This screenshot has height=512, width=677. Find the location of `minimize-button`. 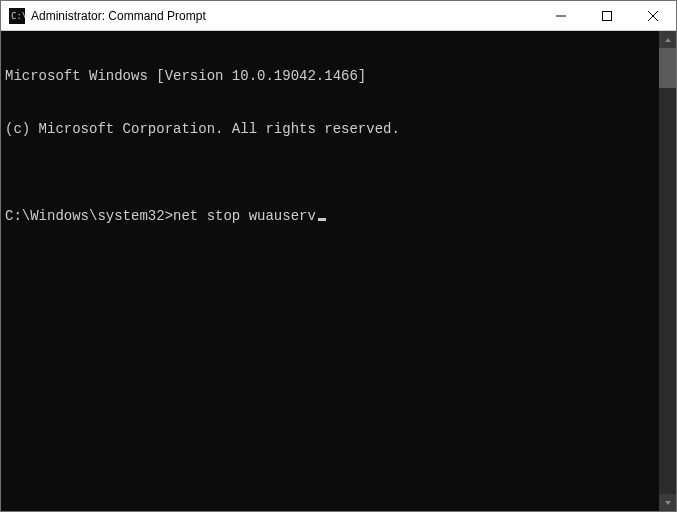

minimize-button is located at coordinates (561, 16).